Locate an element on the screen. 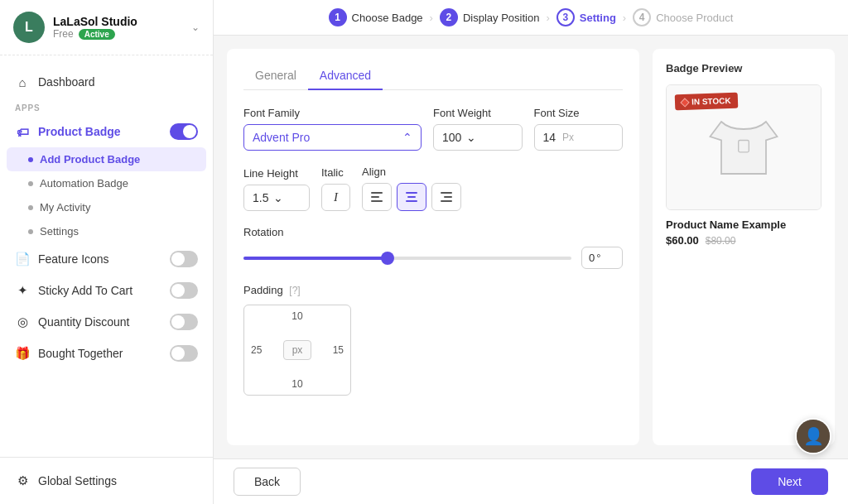 The height and width of the screenshot is (504, 848). sidebar-sub-item-automation-badge: Automation Badge is located at coordinates (106, 184).